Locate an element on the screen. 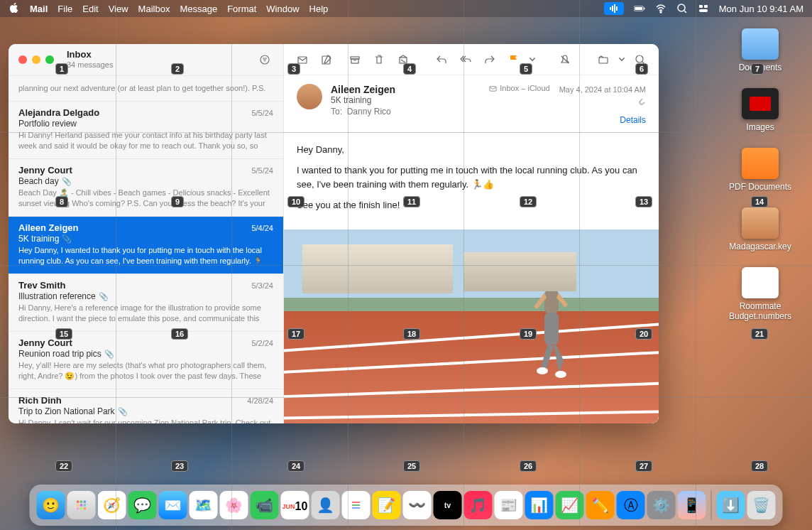 The width and height of the screenshot is (812, 530). mute-icon is located at coordinates (565, 60).